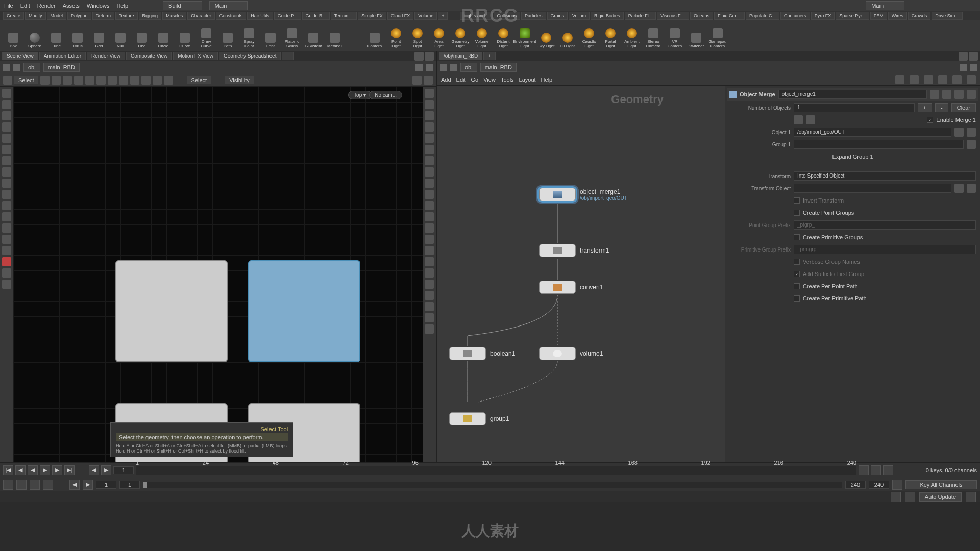 This screenshot has width=980, height=551. Describe the element at coordinates (971, 188) in the screenshot. I see `jump-icon` at that location.